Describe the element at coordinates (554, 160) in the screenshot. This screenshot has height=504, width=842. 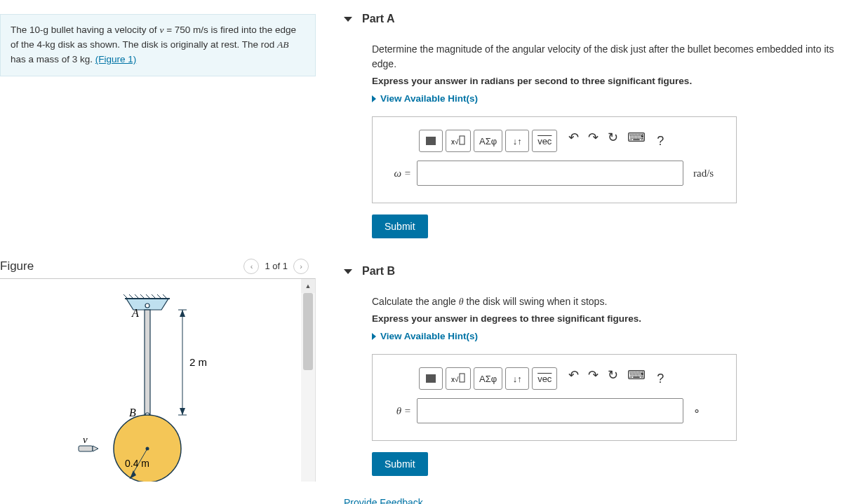
I see `part-a-answer-block: x√ ΑΣφ ↓↑ vec ↶ ↷ ↻ ⌨ ? ω = rad/s` at that location.